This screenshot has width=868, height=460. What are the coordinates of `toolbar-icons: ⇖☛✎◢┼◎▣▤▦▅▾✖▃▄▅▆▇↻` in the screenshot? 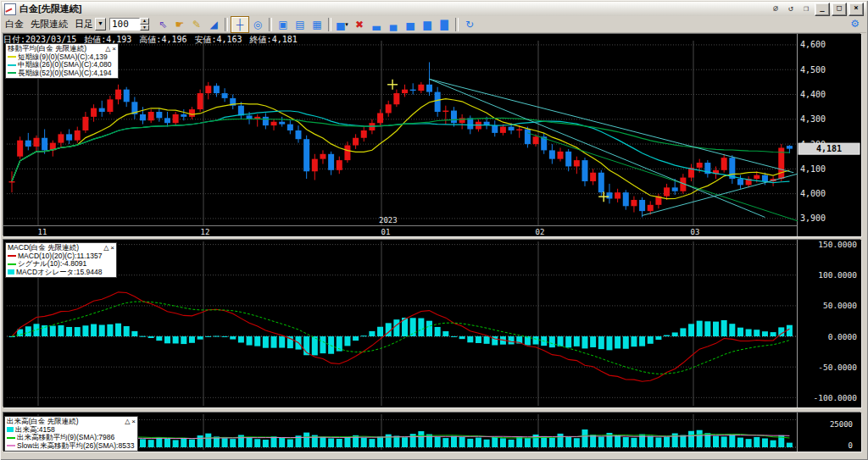 It's located at (316, 25).